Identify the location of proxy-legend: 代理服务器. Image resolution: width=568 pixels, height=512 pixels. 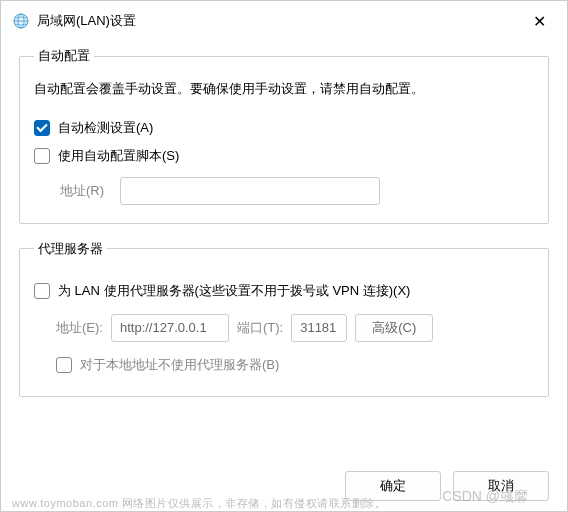
(70, 249).